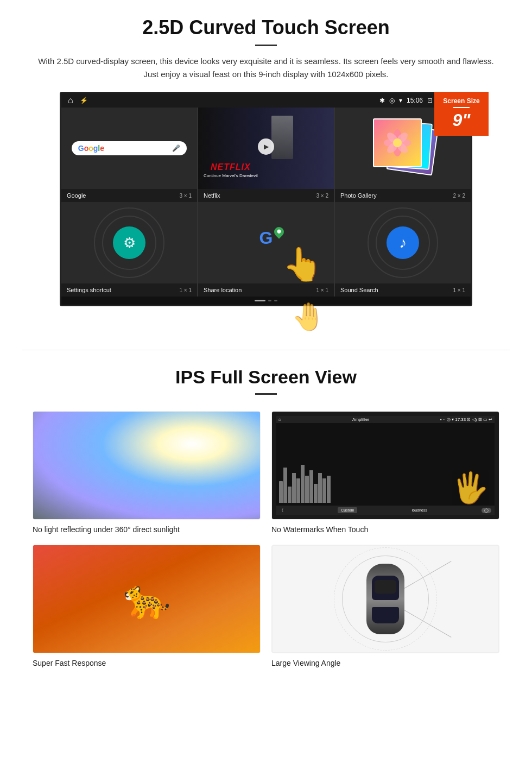 The image size is (532, 757). I want to click on hand-extension: 🤚, so click(308, 317).